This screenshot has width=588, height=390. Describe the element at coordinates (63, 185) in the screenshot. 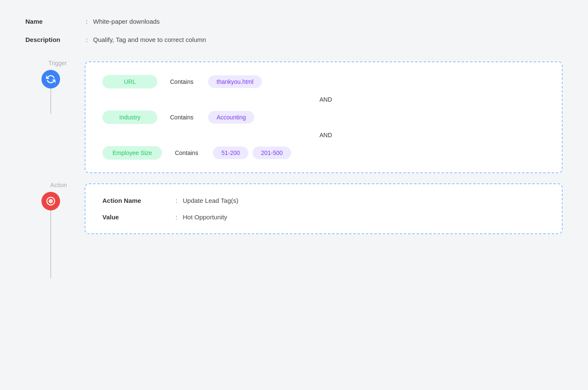

I see `action-label: Action` at that location.